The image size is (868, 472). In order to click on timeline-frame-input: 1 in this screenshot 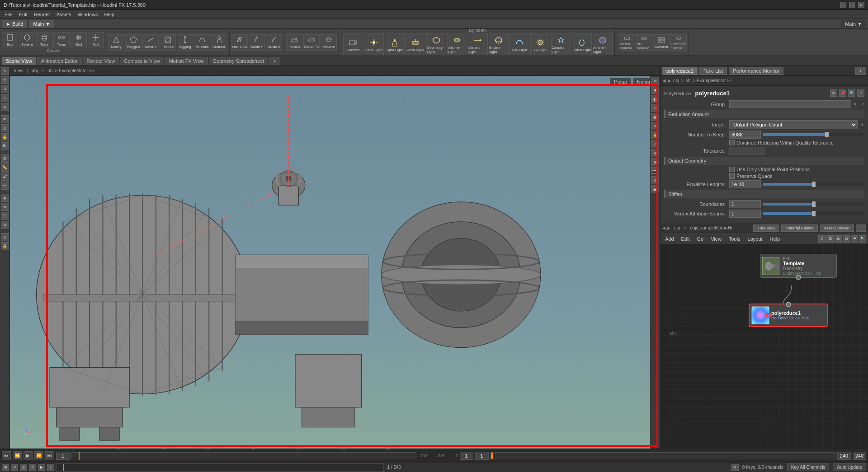, I will do `click(63, 456)`.